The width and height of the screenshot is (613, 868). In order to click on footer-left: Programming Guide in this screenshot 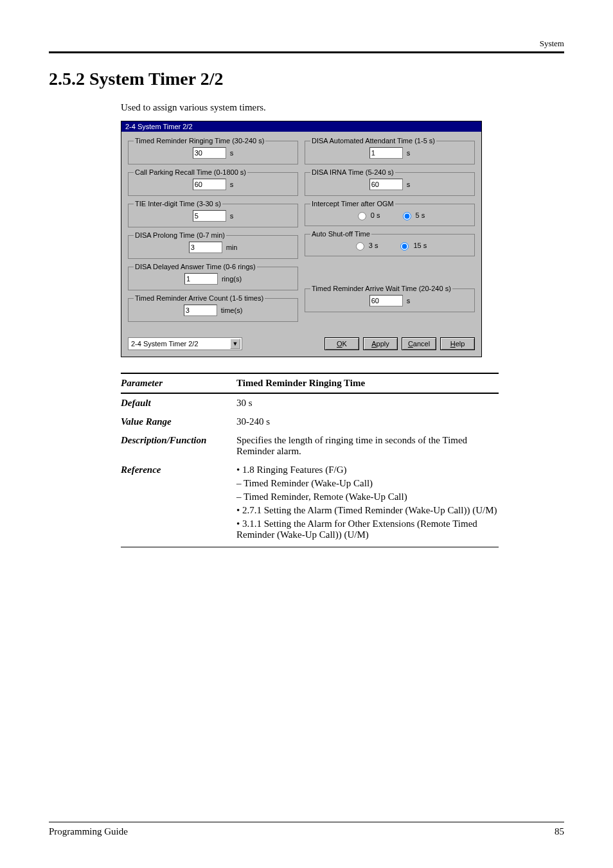, I will do `click(89, 831)`.